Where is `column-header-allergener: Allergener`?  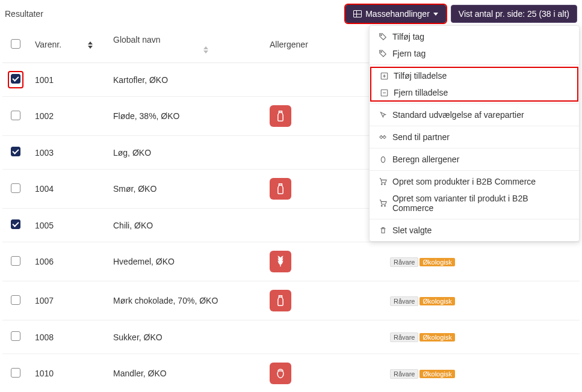
column-header-allergener: Allergener is located at coordinates (324, 44).